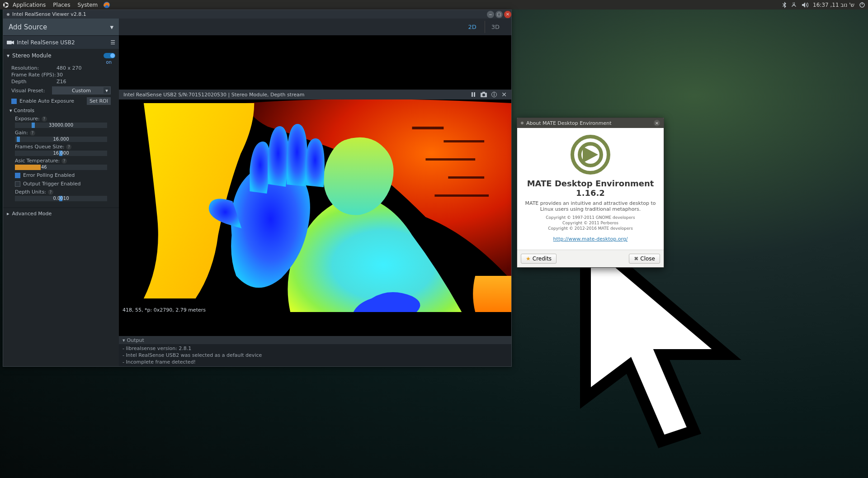 This screenshot has height=478, width=868. Describe the element at coordinates (504, 95) in the screenshot. I see `close-stream-icon: ✕` at that location.